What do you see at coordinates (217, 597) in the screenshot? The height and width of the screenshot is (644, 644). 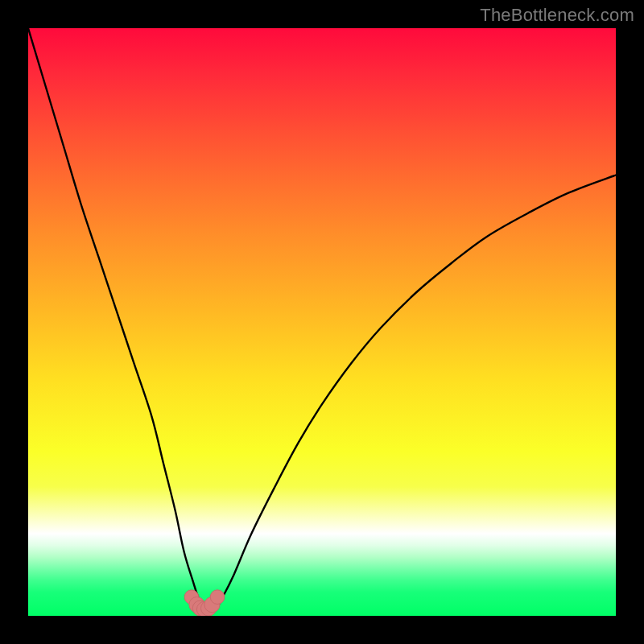 I see `marker-dot` at bounding box center [217, 597].